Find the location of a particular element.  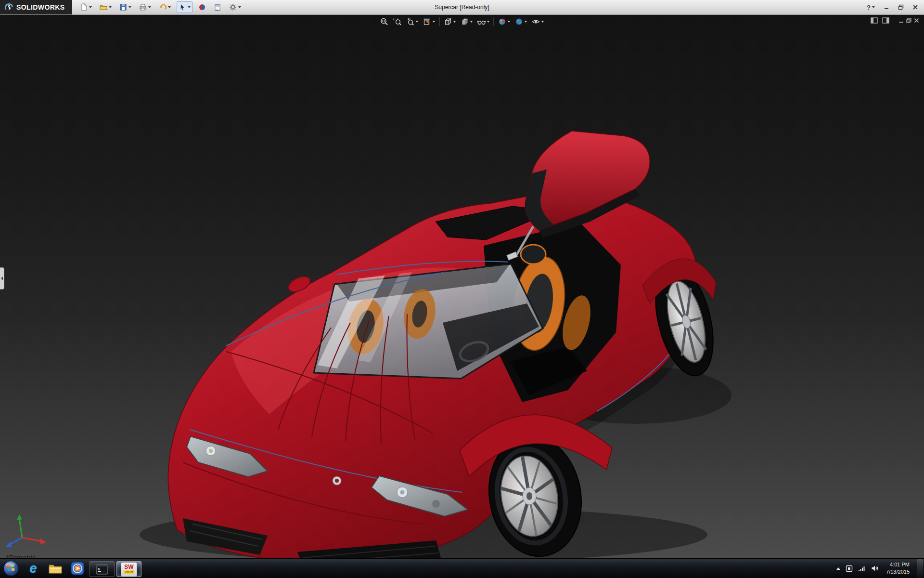

appearance-icon is located at coordinates (202, 7).